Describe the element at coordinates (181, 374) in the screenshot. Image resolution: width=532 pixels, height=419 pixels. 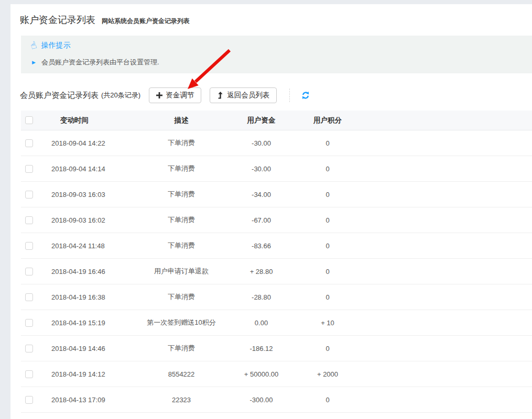
I see `cell-desc: 8554222` at that location.